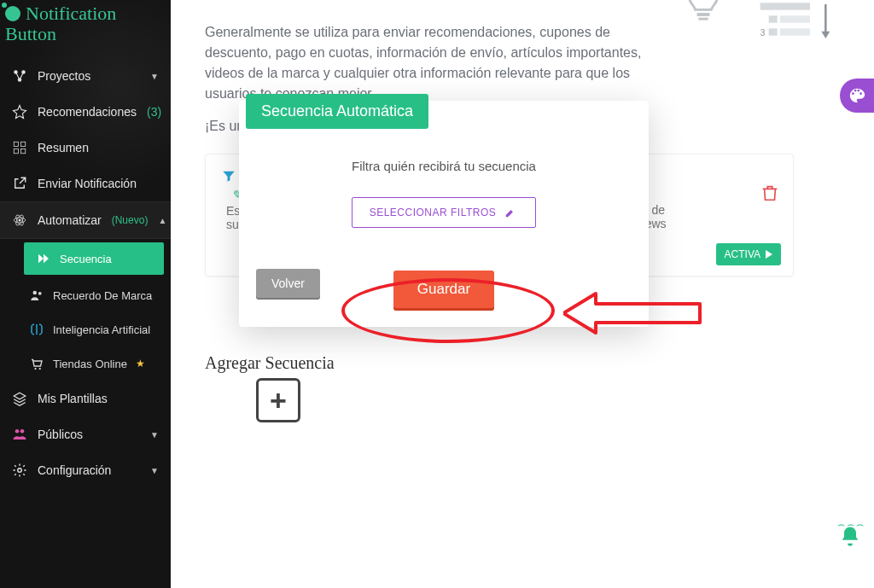 This screenshot has width=874, height=588. Describe the element at coordinates (102, 295) in the screenshot. I see `sub-item-label: Recuerdo De Marca` at that location.